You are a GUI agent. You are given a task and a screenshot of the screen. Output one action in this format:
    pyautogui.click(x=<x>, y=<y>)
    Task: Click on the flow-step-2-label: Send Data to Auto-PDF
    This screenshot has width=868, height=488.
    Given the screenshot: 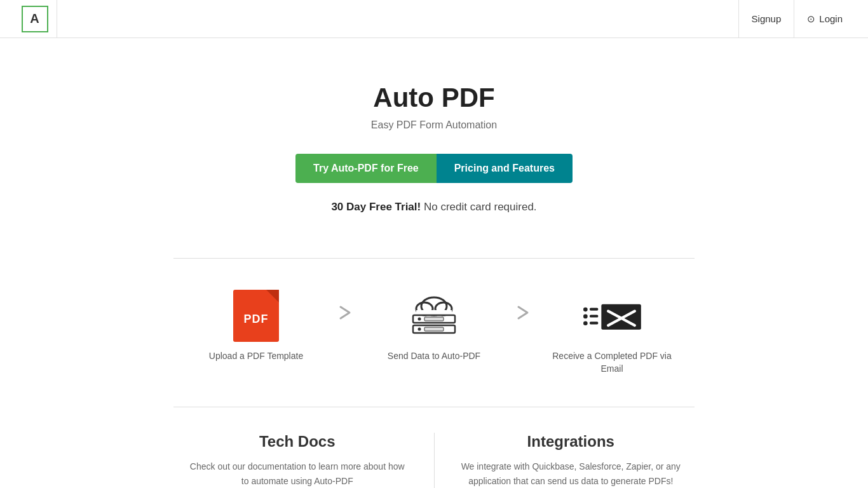 What is the action you would take?
    pyautogui.click(x=434, y=356)
    